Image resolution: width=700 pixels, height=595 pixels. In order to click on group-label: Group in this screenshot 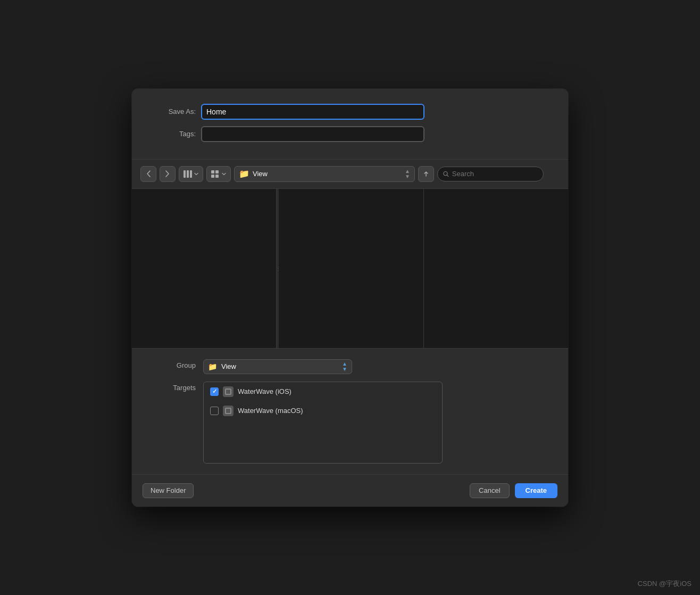, I will do `click(174, 364)`.